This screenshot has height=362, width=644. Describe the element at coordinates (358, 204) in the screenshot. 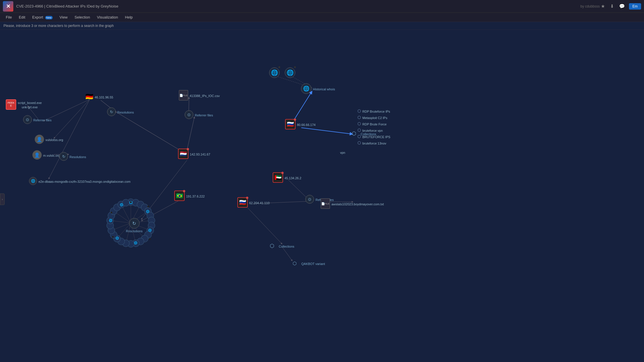

I see `awstats-label: awstats102023.boydmayover.com.txt` at that location.